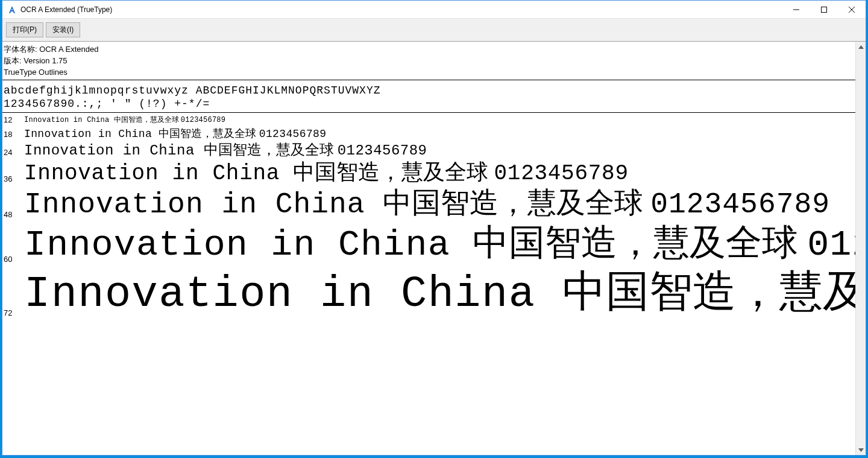 The width and height of the screenshot is (868, 458). I want to click on scroll-up-icon, so click(861, 47).